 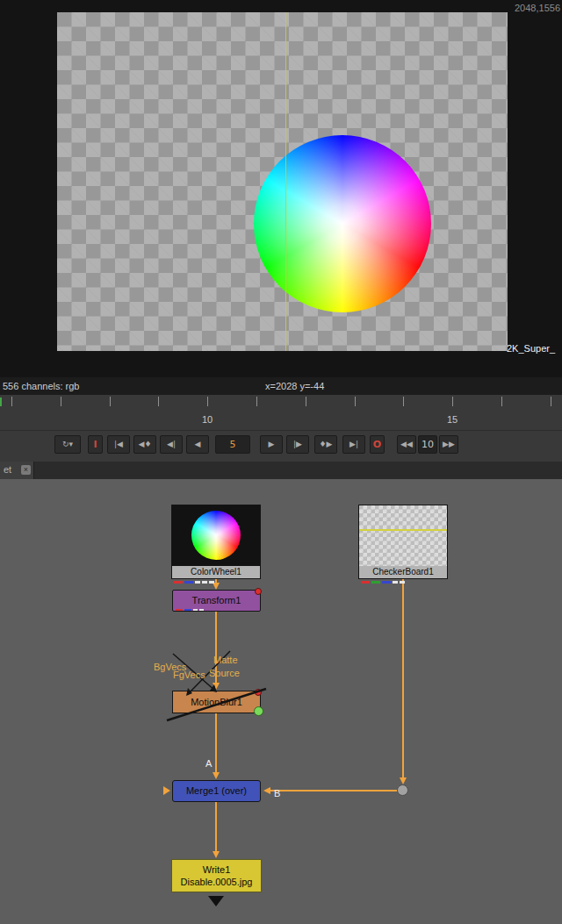 What do you see at coordinates (281, 412) in the screenshot?
I see `timeline-ruler: 10 15` at bounding box center [281, 412].